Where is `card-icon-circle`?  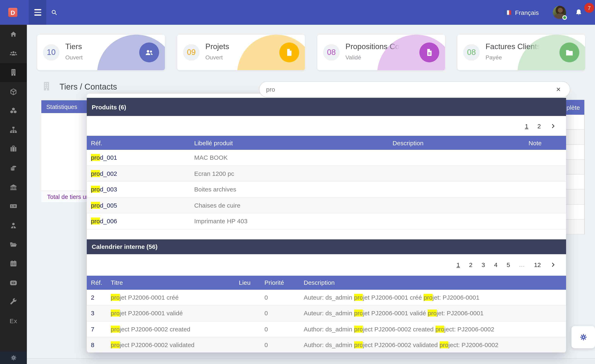 card-icon-circle is located at coordinates (569, 52).